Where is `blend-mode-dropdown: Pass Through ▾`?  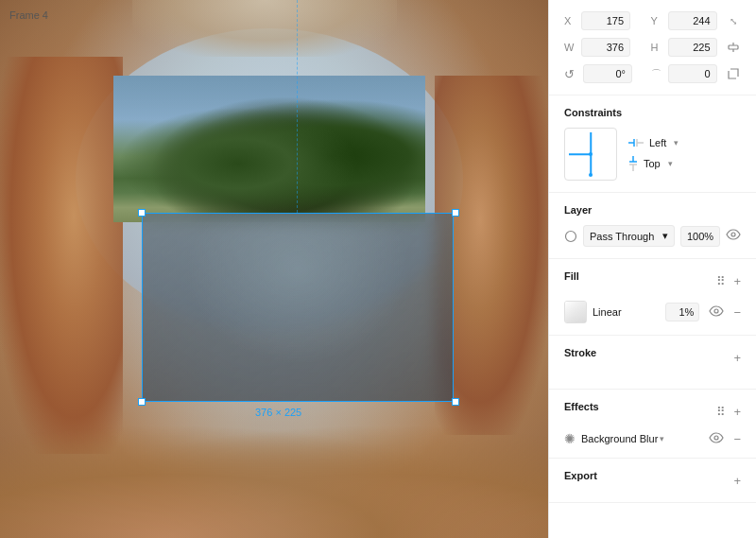 blend-mode-dropdown: Pass Through ▾ is located at coordinates (629, 236).